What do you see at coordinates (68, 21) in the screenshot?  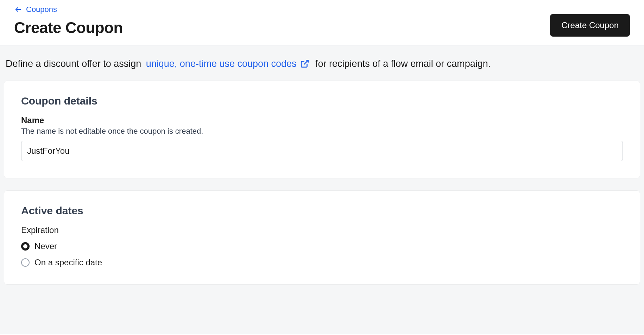 I see `header-left: Coupons Create Coupon` at bounding box center [68, 21].